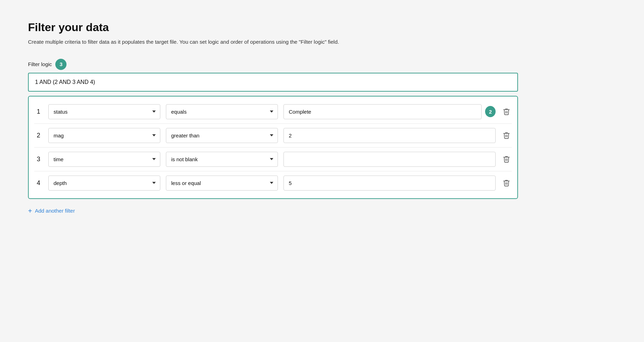 This screenshot has height=342, width=644. What do you see at coordinates (38, 136) in the screenshot?
I see `filter-number-2: 2` at bounding box center [38, 136].